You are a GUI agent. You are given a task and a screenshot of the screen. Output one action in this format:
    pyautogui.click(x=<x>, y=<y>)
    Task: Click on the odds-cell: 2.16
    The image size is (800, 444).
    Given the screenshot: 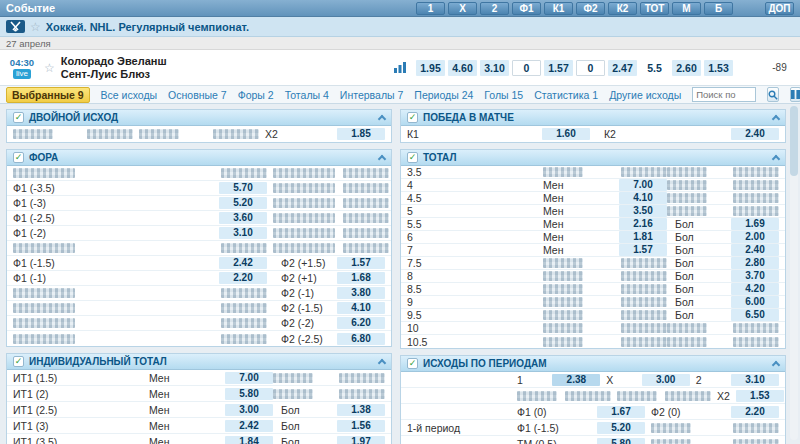 What is the action you would take?
    pyautogui.click(x=643, y=224)
    